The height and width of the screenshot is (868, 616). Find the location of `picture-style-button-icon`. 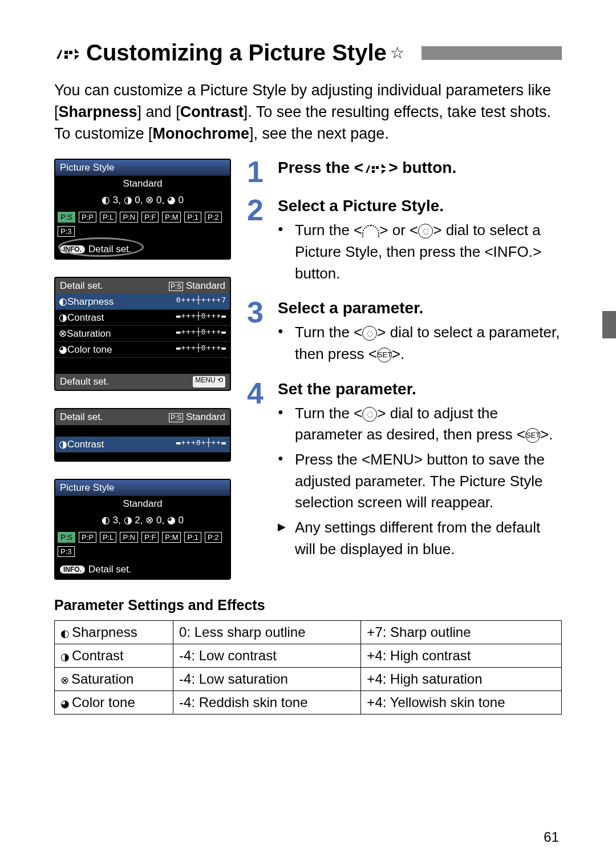

picture-style-button-icon is located at coordinates (376, 169).